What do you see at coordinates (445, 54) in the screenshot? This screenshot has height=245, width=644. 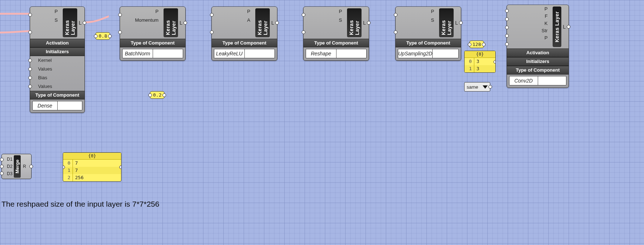 I see `caret-icon` at bounding box center [445, 54].